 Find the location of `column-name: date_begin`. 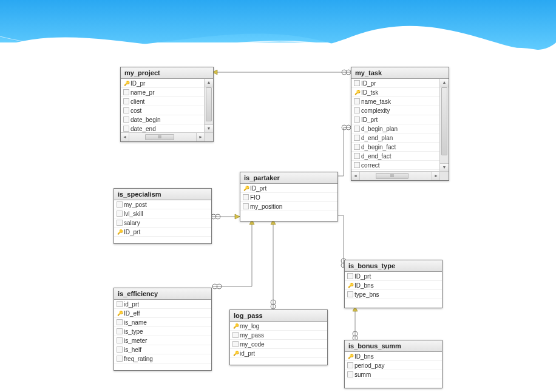

column-name: date_begin is located at coordinates (146, 120).